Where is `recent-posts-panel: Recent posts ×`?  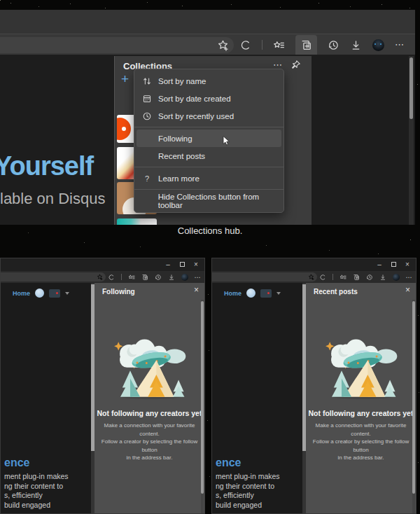 recent-posts-panel: Recent posts × is located at coordinates (361, 398).